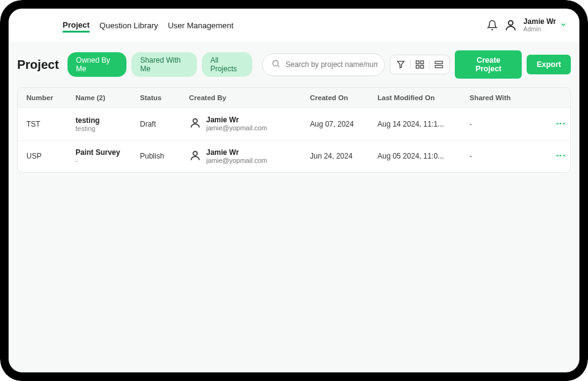  I want to click on user-role: Admin, so click(540, 29).